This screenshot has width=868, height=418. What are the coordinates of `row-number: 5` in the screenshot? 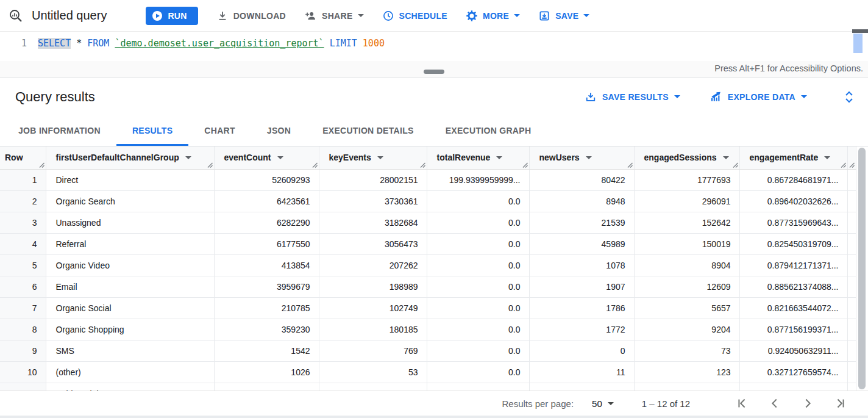 It's located at (23, 265).